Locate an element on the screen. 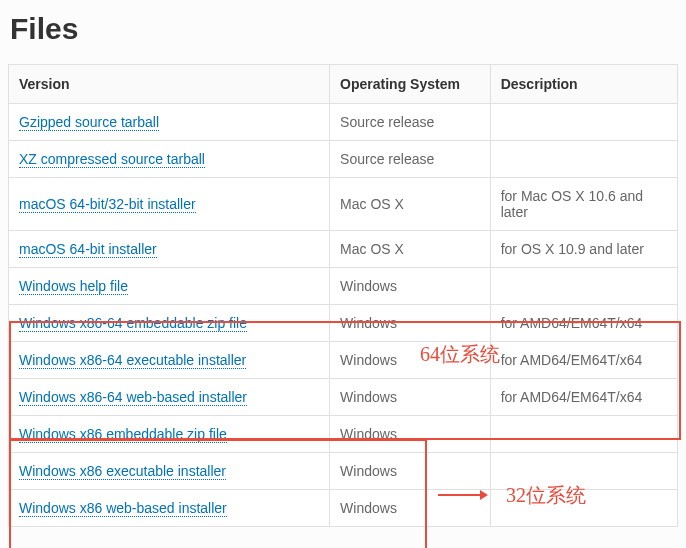 The height and width of the screenshot is (548, 686). download-link: macOS 64-bit/32-bit installer is located at coordinates (108, 204).